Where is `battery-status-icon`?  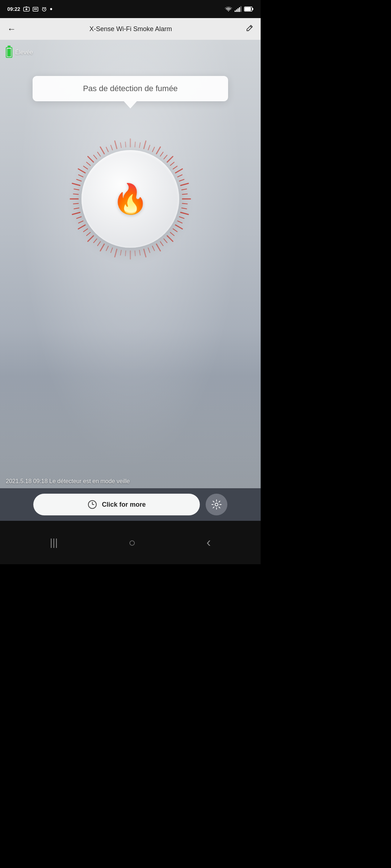 battery-status-icon is located at coordinates (249, 9).